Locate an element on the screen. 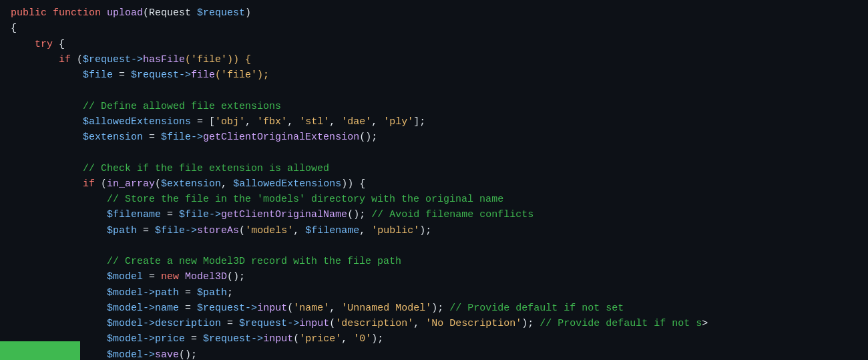 This screenshot has height=360, width=868. code-line: $path = $file->storeAs('models', $filena… is located at coordinates (439, 231).